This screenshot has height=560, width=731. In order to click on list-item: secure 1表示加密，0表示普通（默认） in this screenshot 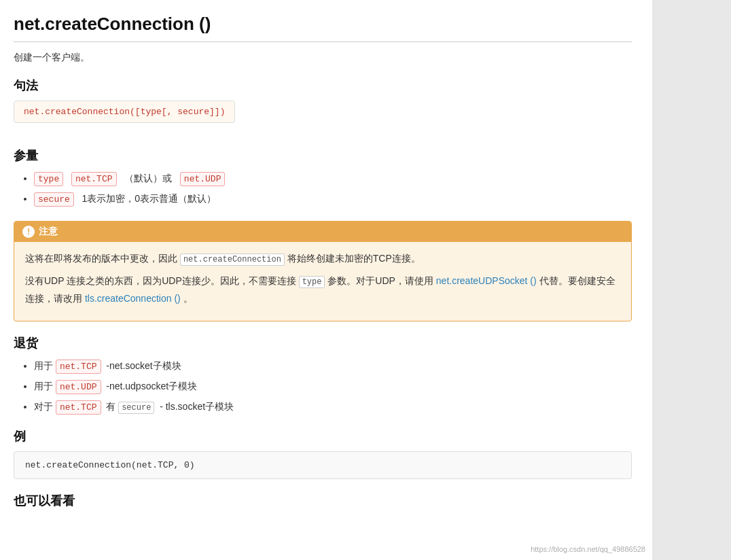, I will do `click(333, 199)`.